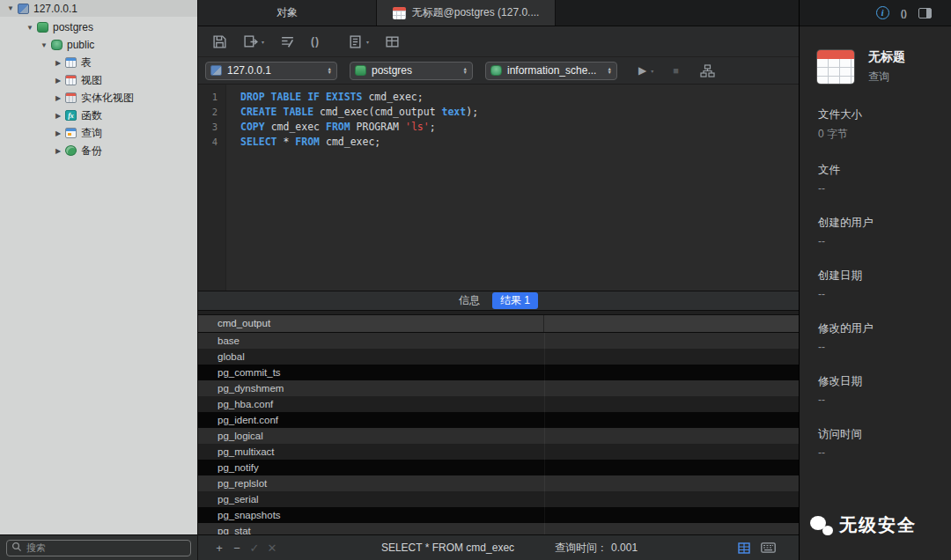  Describe the element at coordinates (744, 548) in the screenshot. I see `grid-view-icon` at that location.